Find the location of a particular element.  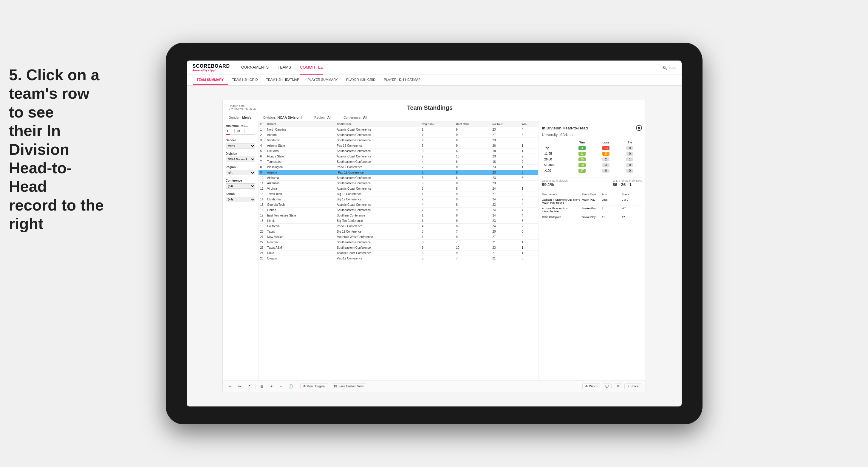

cell-no-tour: 21 is located at coordinates (505, 258).